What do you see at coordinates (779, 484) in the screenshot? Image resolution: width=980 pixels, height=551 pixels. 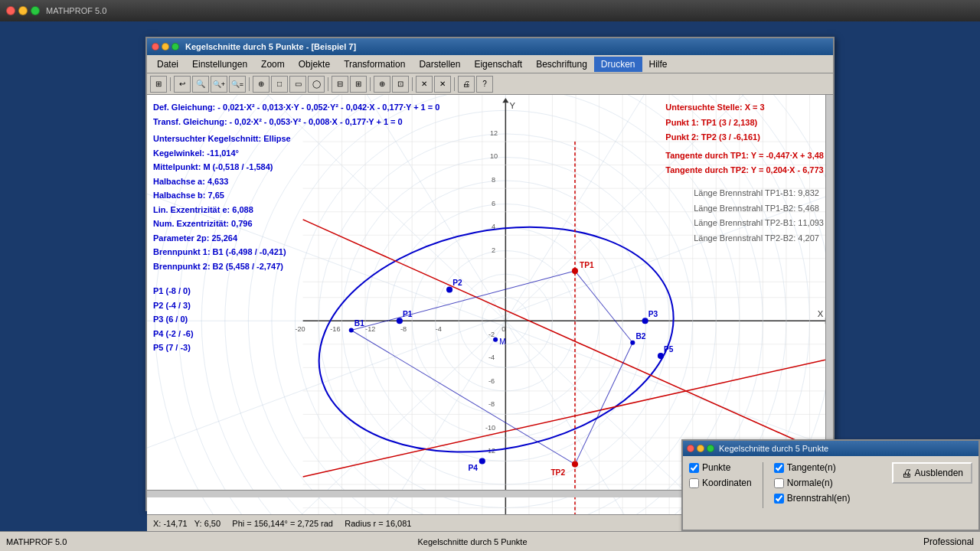 I see `cb-normale` at bounding box center [779, 484].